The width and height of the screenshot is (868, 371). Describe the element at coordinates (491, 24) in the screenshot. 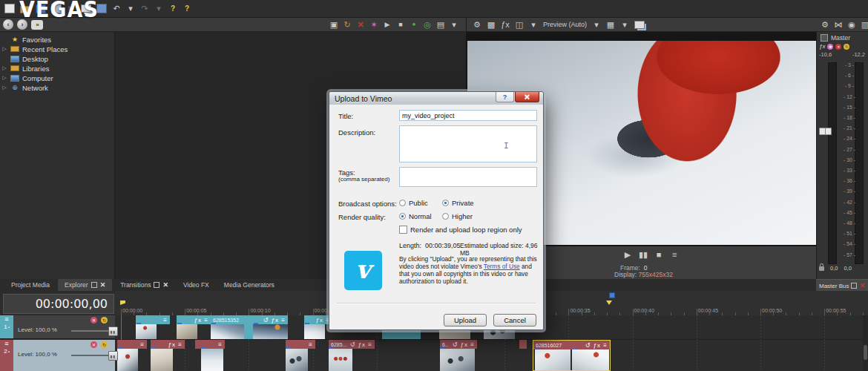

I see `preview-quality-icon: ▩` at that location.